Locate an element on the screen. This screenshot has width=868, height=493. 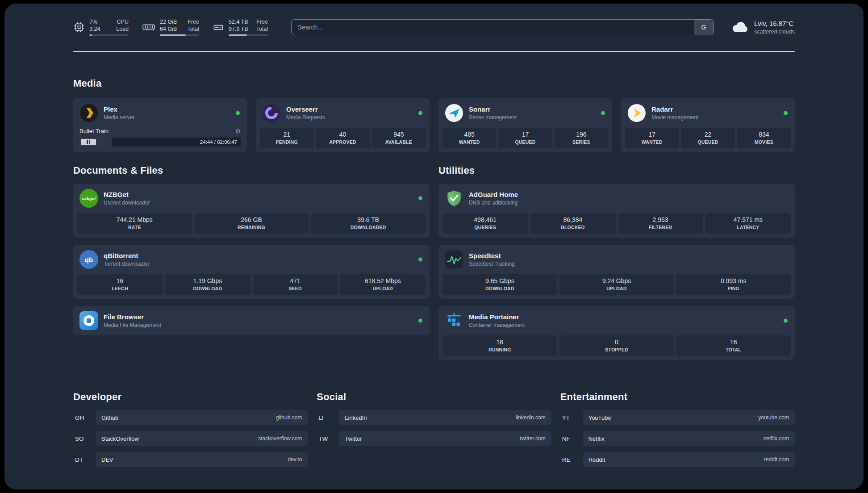
speedtest-card: Speedtest Speedtest Tracking 9.65 Gbps D… is located at coordinates (617, 272).